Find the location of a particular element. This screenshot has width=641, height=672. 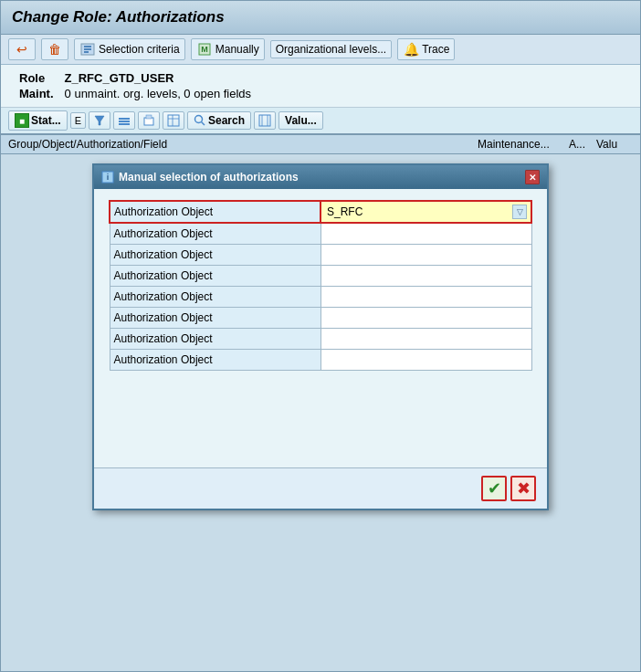

col-maintenance: Maintenance... is located at coordinates (523, 144).